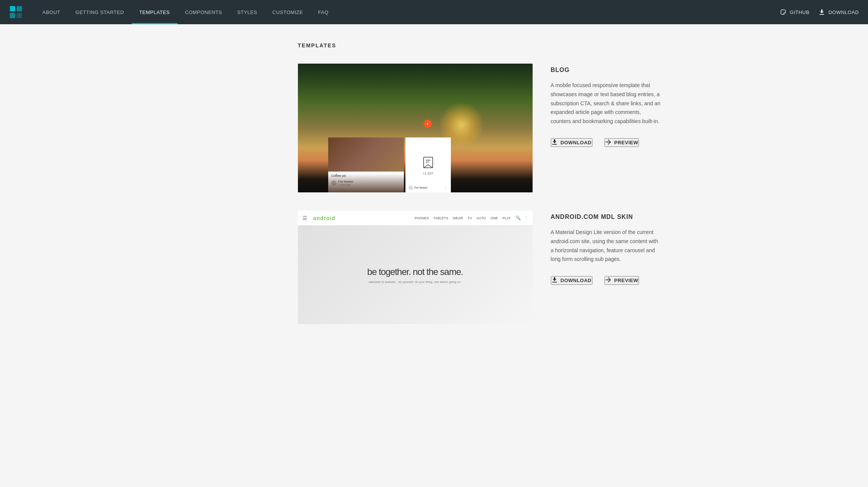  What do you see at coordinates (572, 280) in the screenshot?
I see `android-download-button: Download` at bounding box center [572, 280].